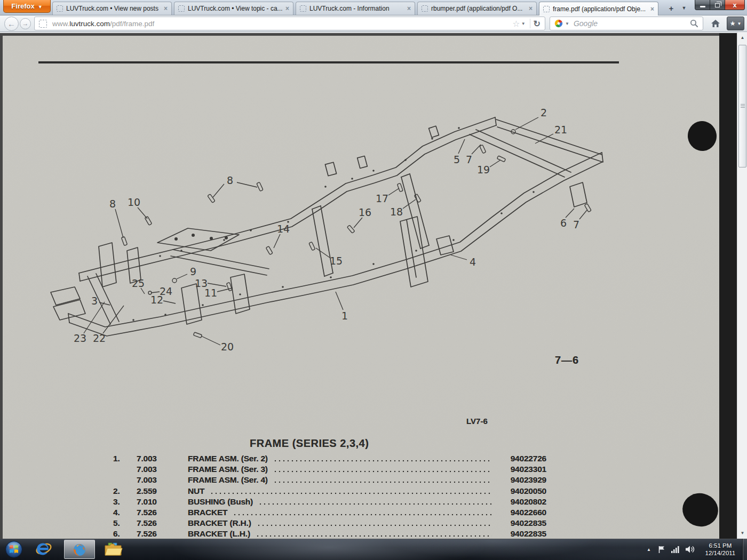 The width and height of the screenshot is (747, 560). Describe the element at coordinates (234, 9) in the screenshot. I see `browser-tab: LUVTruck.com • View topic - ca...×` at that location.